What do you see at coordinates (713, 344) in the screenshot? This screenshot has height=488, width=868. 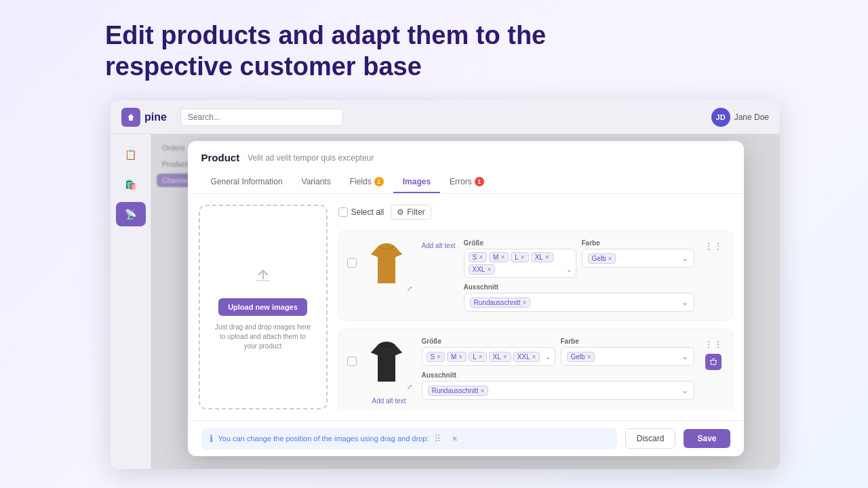 I see `card-menu-dots-2: ⋮⋮` at bounding box center [713, 344].